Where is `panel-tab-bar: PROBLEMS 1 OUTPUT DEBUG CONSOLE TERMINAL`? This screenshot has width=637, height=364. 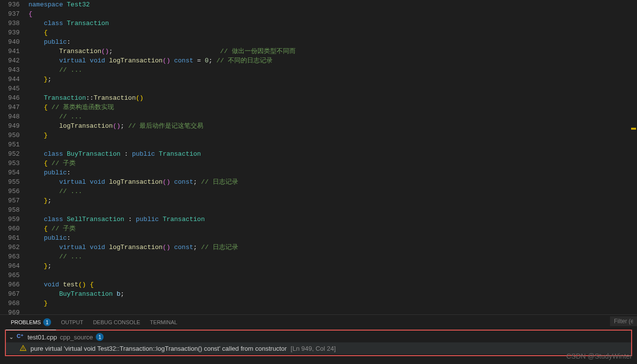
panel-tab-bar: PROBLEMS 1 OUTPUT DEBUG CONSOLE TERMINAL is located at coordinates (318, 322).